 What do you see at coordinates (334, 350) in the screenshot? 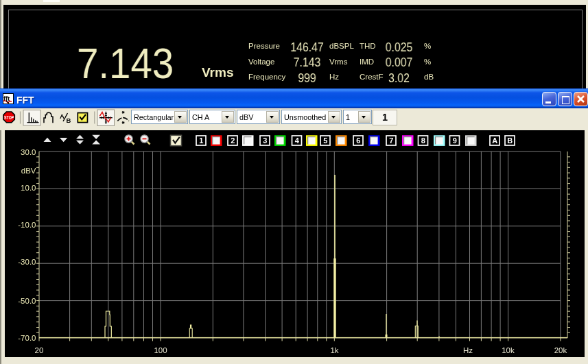
I see `svg-text: 1k` at bounding box center [334, 350].